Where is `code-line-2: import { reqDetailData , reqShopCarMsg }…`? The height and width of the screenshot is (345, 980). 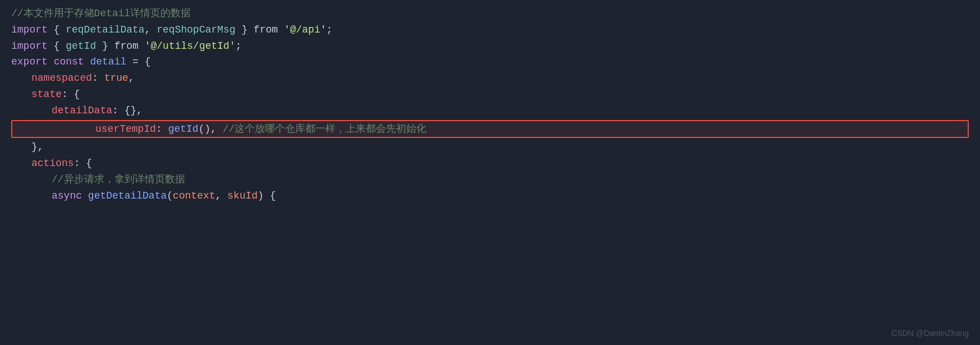
code-line-2: import { reqDetailData , reqShopCarMsg }… is located at coordinates (490, 30).